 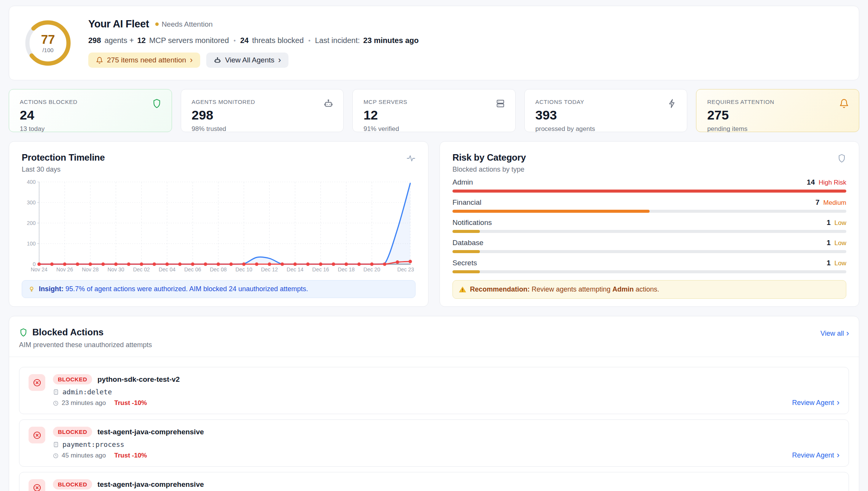 I want to click on svg-text: Nov 28, so click(x=90, y=269).